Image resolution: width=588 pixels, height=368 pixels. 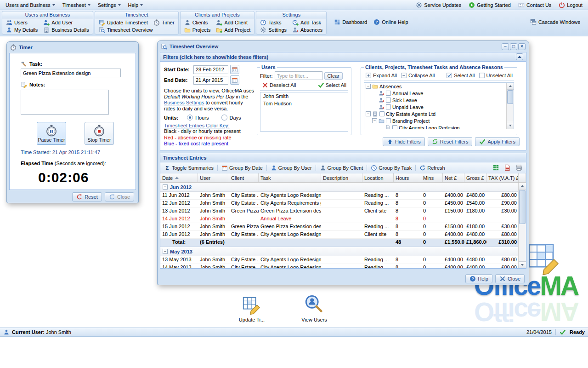 I want to click on end-date-input, so click(x=211, y=80).